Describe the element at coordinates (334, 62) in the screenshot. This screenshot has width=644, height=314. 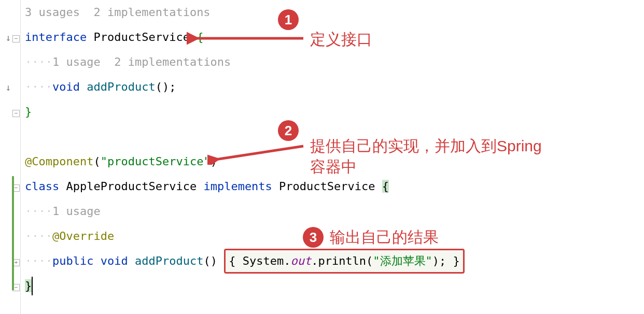
I see `inlay-hint-line: ····1 usage 2 implementations` at that location.